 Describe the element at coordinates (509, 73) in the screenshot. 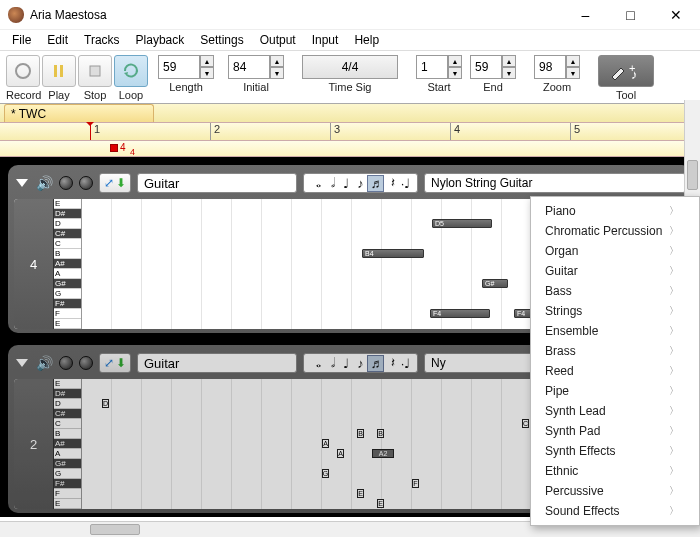

I see `end-down: ▼` at that location.